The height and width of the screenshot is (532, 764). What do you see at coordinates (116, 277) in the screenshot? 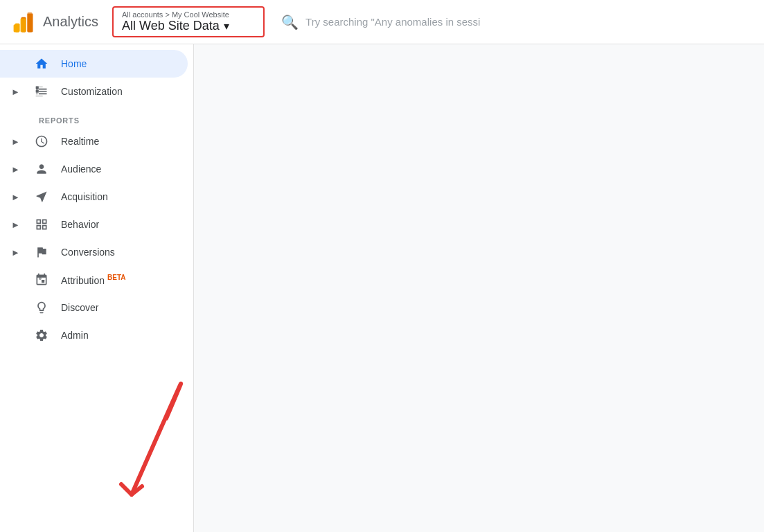
I see `beta-badge: BETA` at bounding box center [116, 277].